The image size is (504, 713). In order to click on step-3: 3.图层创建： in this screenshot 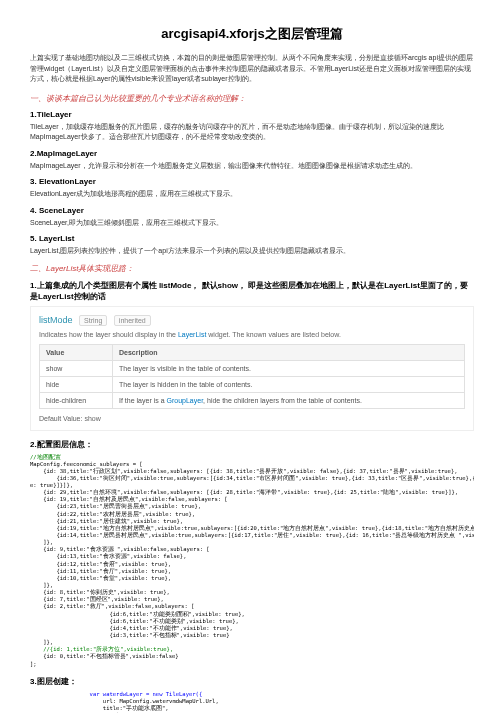, I will do `click(252, 682)`.